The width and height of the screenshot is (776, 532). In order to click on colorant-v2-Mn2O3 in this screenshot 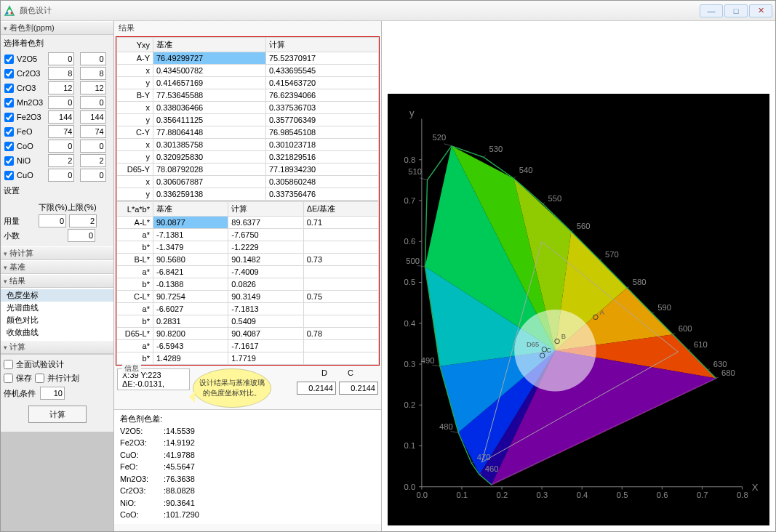, I will do `click(93, 102)`.